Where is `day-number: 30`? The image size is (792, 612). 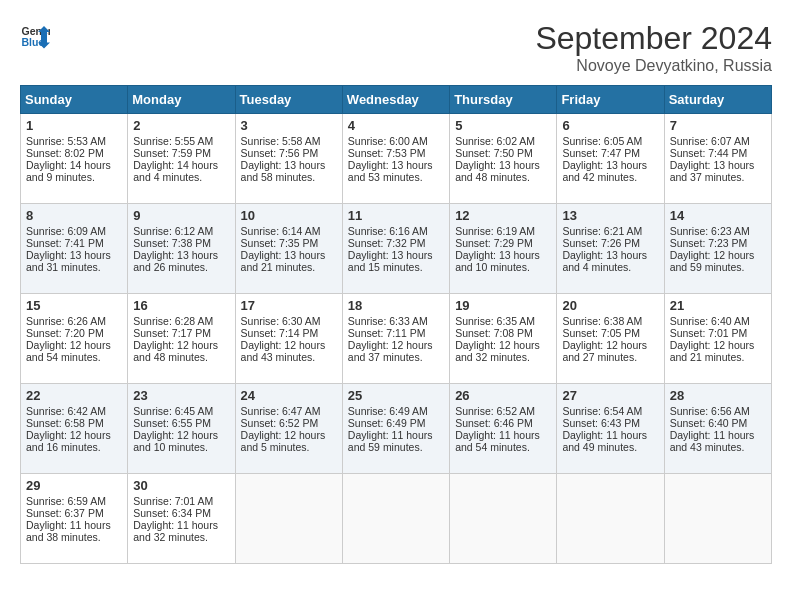
day-number: 30 is located at coordinates (181, 486).